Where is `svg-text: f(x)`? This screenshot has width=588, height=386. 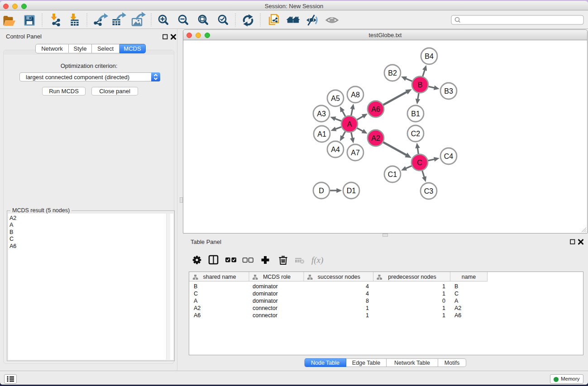 svg-text: f(x) is located at coordinates (317, 260).